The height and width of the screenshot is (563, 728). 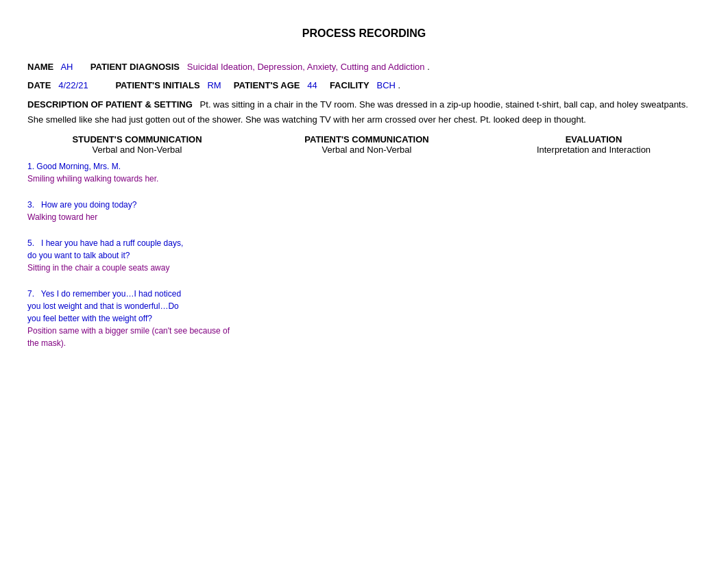 I want to click on diagnosis-value: Suicidal Ideation, Depression, Anxiety, …, so click(x=306, y=67).